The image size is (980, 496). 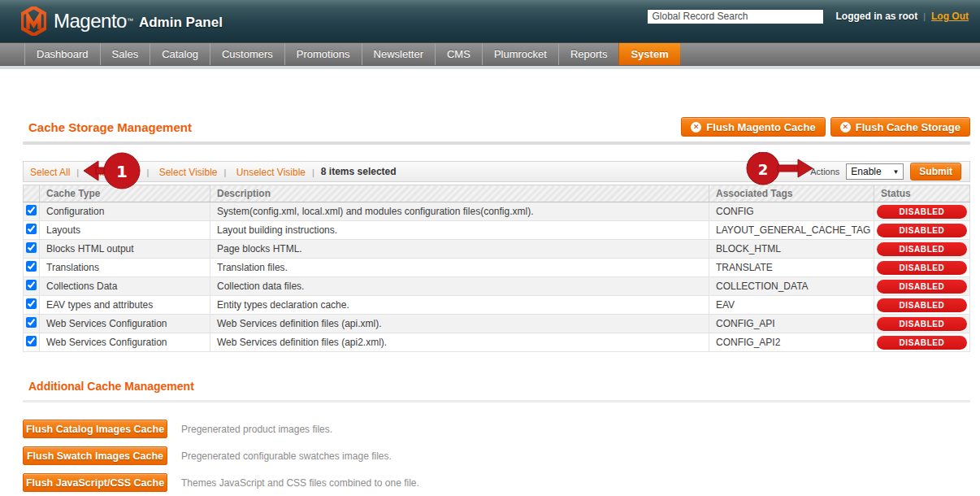 What do you see at coordinates (490, 54) in the screenshot?
I see `main-nav: Dashboard Sales Catalog Customers Promot…` at bounding box center [490, 54].